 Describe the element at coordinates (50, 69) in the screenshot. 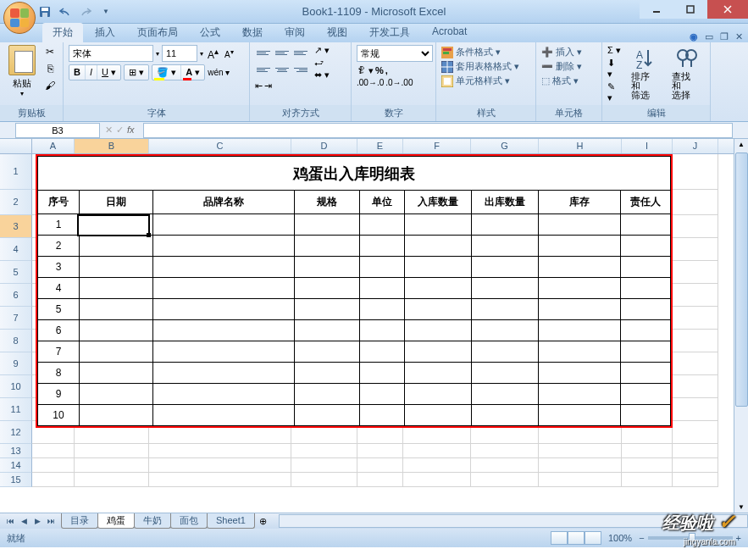

I see `copy-icon: ⎘` at that location.